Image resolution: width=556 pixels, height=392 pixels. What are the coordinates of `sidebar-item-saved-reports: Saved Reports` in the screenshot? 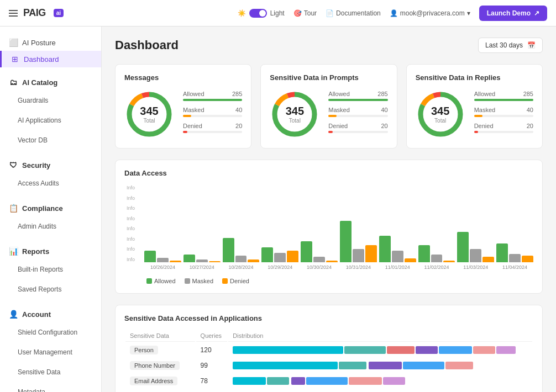 It's located at (51, 289).